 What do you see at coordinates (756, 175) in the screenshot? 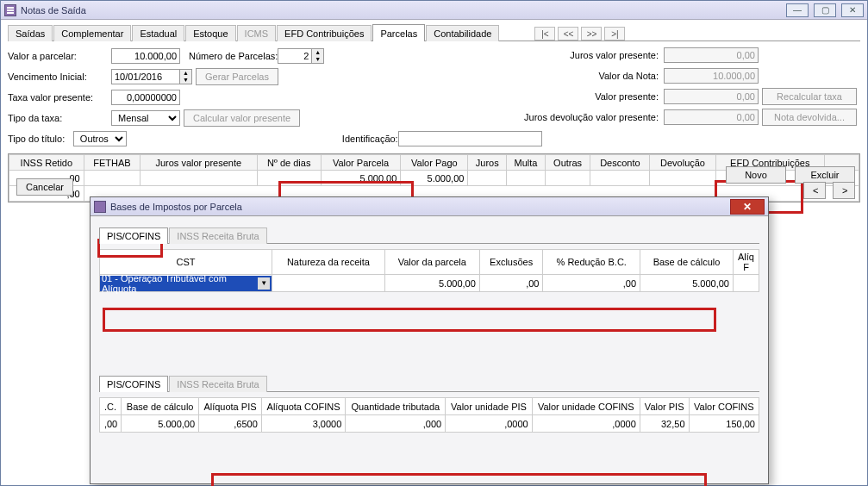
I see `novo-button: Novo` at bounding box center [756, 175].